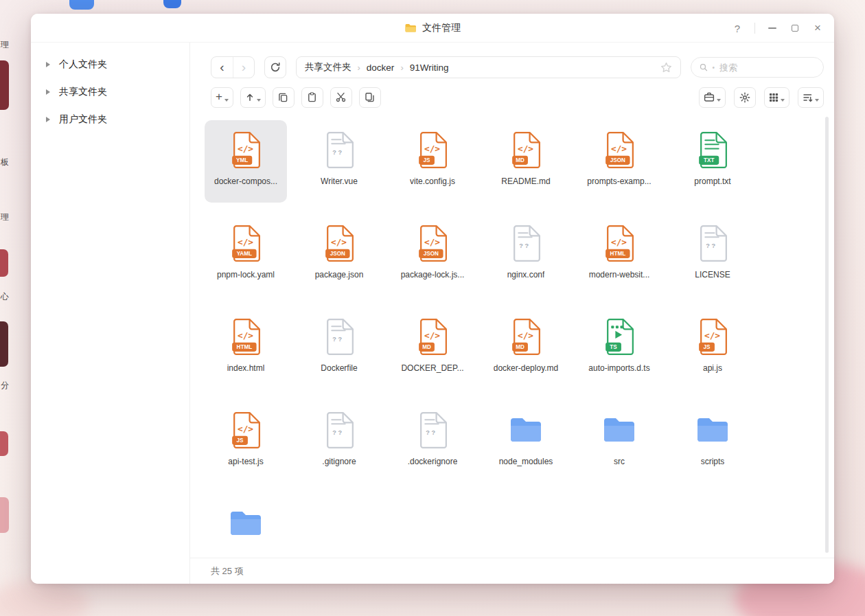  I want to click on text-file-icon: TXT, so click(713, 150).